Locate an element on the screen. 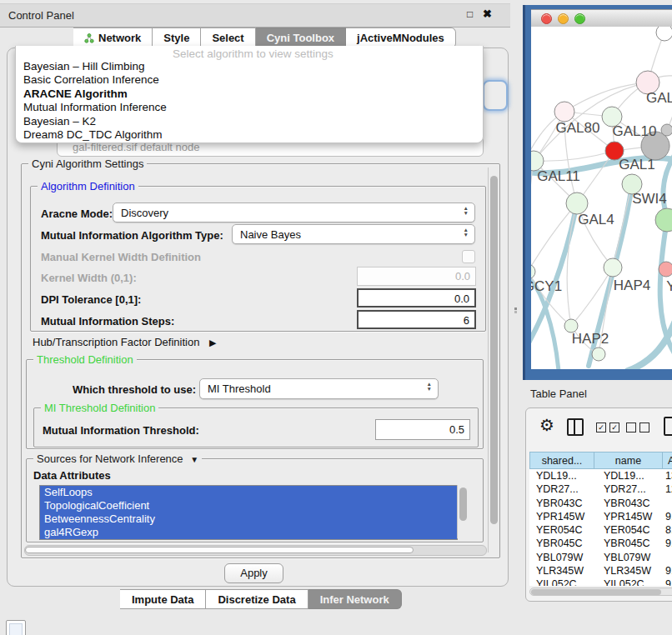  minimize-traffic-light-icon is located at coordinates (564, 18).